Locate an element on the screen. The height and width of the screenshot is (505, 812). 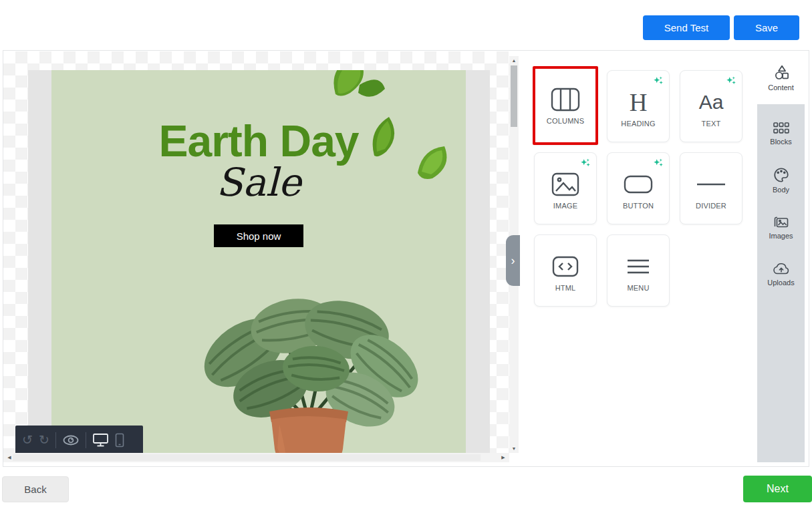
content-icon is located at coordinates (781, 73).